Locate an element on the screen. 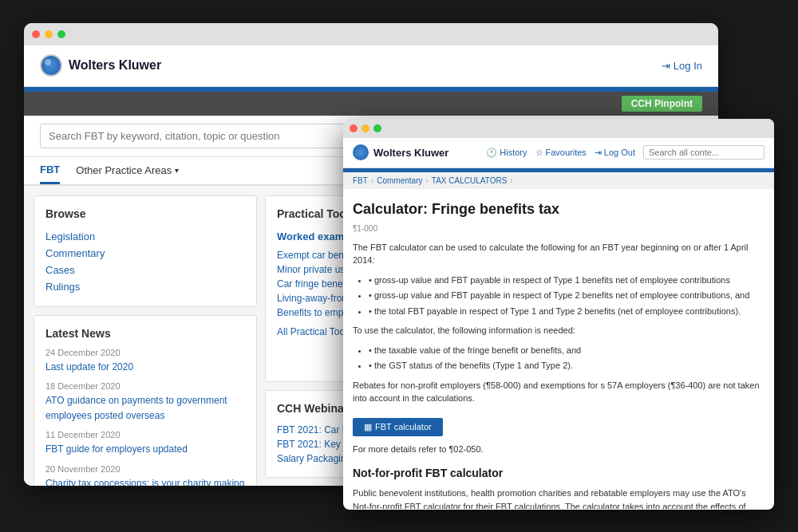 Image resolution: width=798 pixels, height=532 pixels. article-rebates-text: Rebates for non-profit employers (¶58-00… is located at coordinates (559, 392).